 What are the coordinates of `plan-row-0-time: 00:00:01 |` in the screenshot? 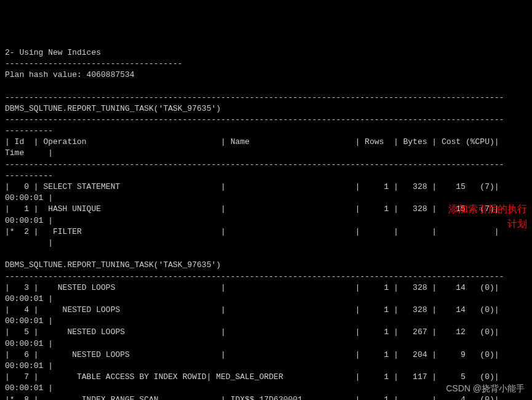 It's located at (29, 198).